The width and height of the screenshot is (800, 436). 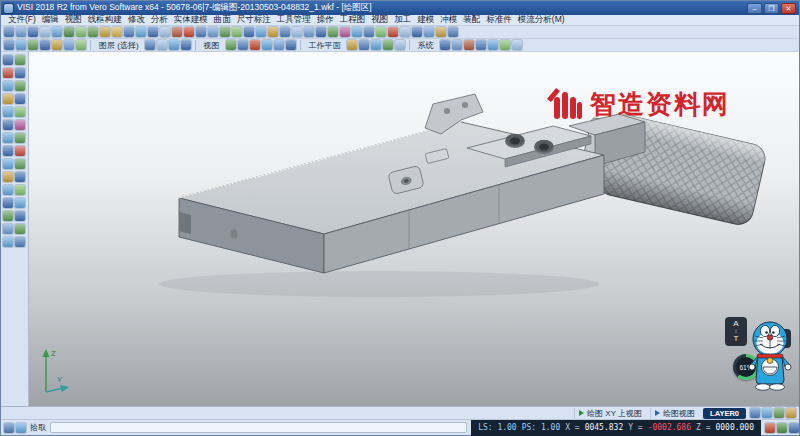 I want to click on menu-item: 操作, so click(x=326, y=20).